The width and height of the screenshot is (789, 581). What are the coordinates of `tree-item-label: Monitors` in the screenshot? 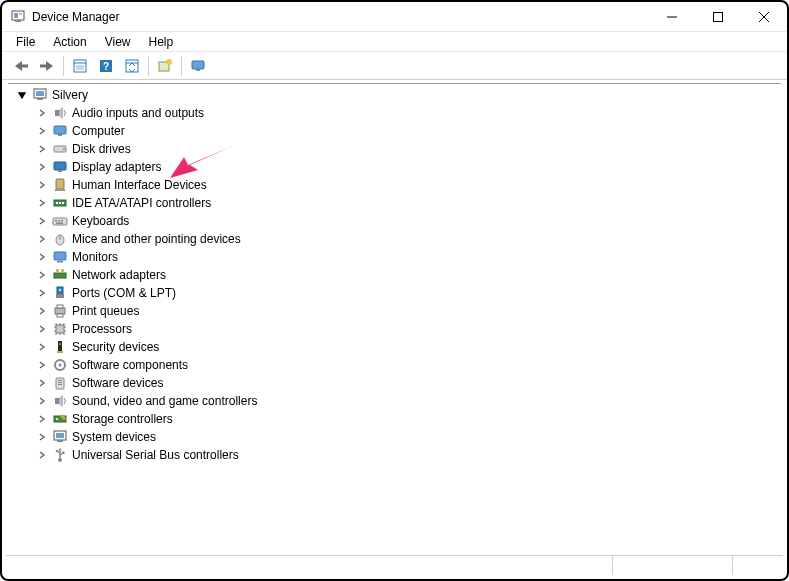 It's located at (95, 257).